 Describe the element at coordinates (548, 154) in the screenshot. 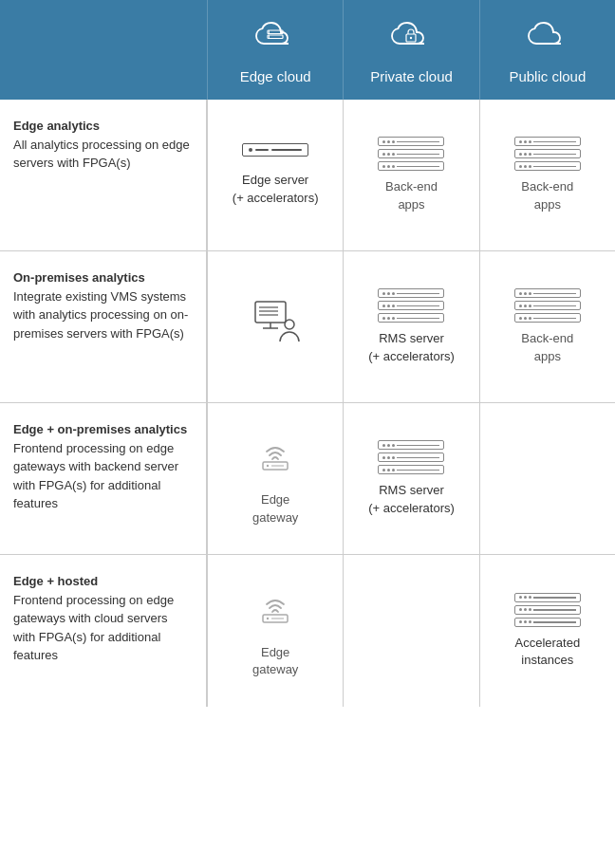

I see `rack-icon-public` at that location.